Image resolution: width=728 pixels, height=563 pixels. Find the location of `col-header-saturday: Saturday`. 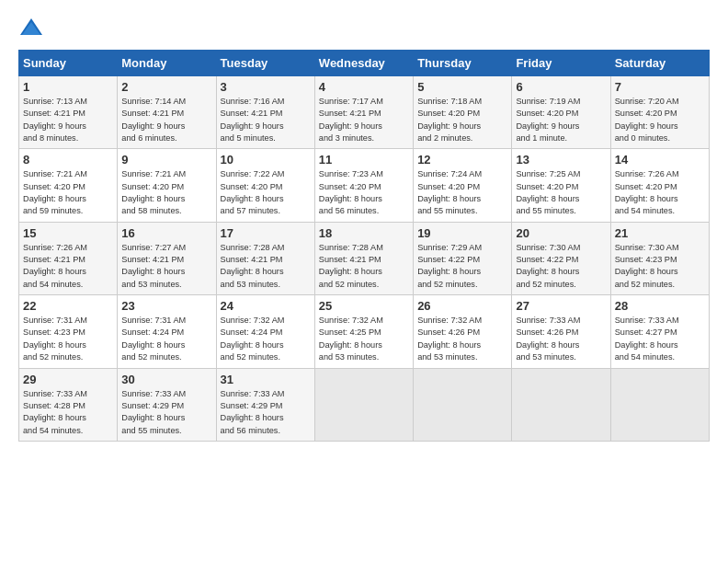

col-header-saturday: Saturday is located at coordinates (660, 63).